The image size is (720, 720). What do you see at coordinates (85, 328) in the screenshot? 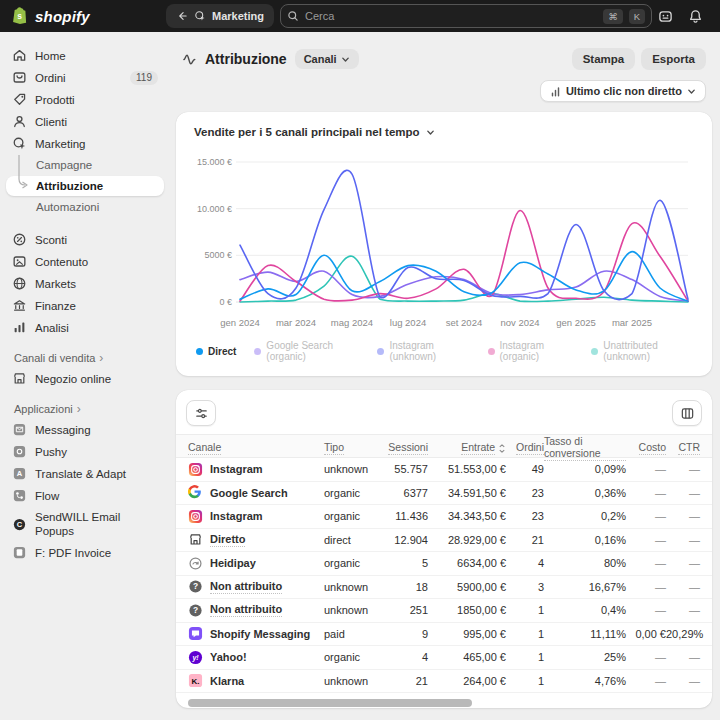
I see `sidebar-item-analisi: Analisi` at bounding box center [85, 328].